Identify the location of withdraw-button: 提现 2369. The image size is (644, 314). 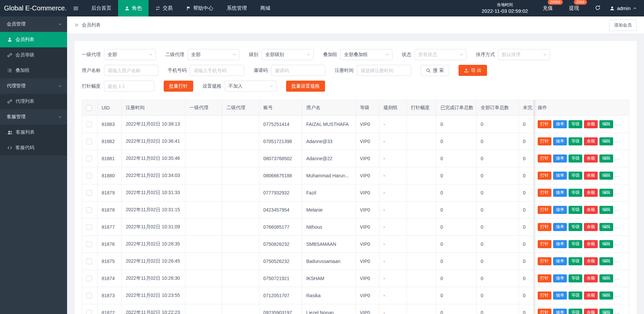
(574, 8).